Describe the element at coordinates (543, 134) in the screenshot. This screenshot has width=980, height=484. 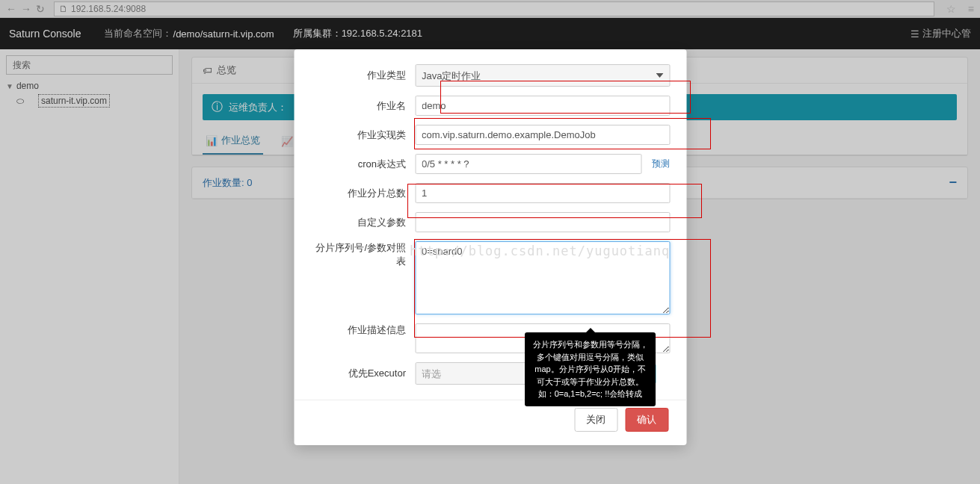
I see `job-class-input` at that location.